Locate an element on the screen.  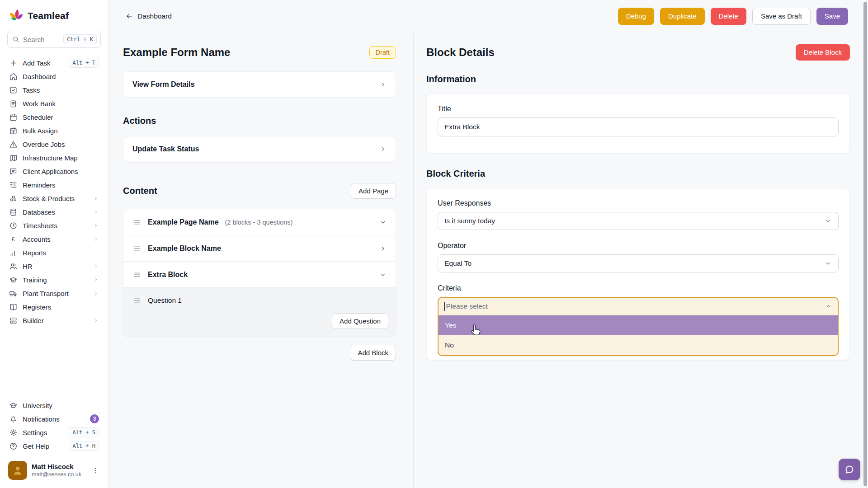
sidebar-item-client-applications: Client Applications is located at coordinates (54, 171).